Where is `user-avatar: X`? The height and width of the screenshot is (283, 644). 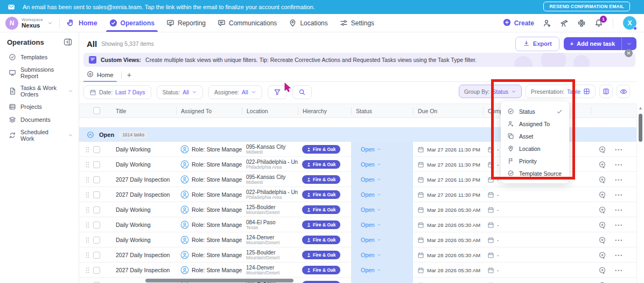 user-avatar: X is located at coordinates (630, 23).